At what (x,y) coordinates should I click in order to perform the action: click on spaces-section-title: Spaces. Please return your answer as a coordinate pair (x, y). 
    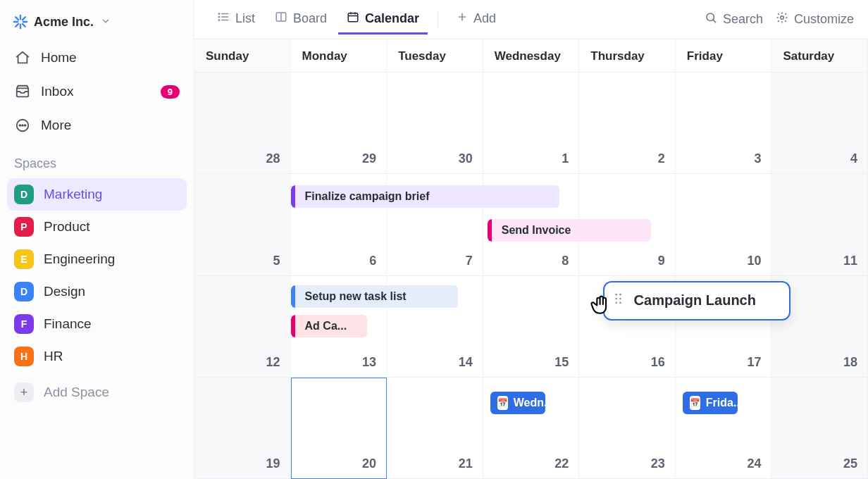
    Looking at the image, I should click on (97, 159).